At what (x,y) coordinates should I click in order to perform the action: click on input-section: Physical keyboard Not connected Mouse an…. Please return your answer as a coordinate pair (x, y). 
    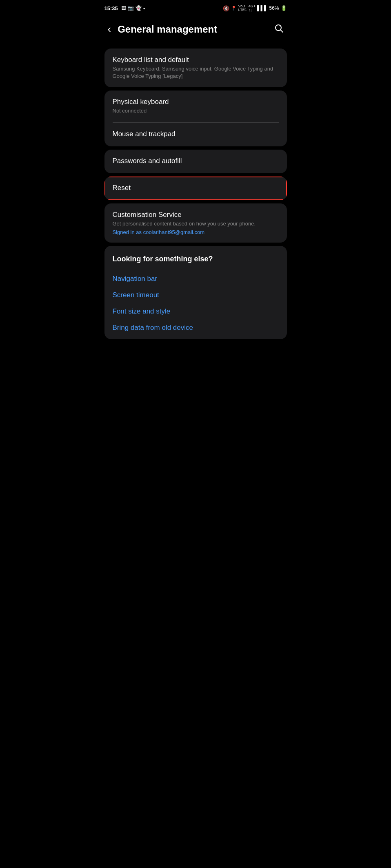
    Looking at the image, I should click on (196, 118).